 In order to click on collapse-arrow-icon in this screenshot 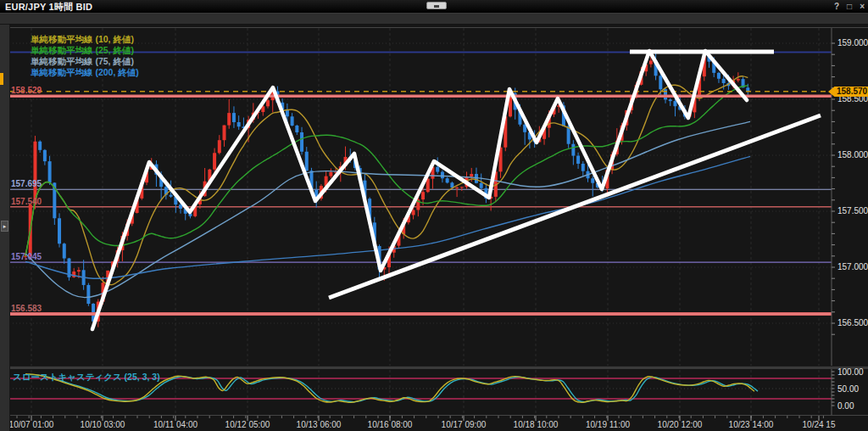, I will do `click(437, 7)`.